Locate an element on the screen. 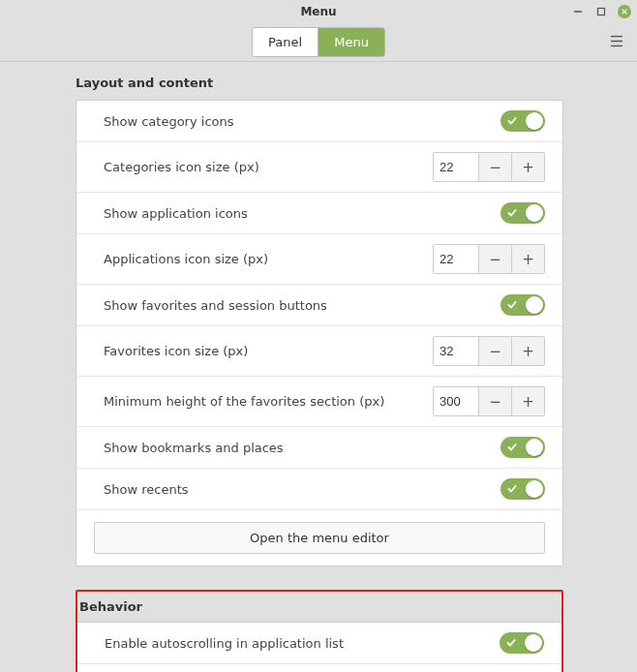  label-cat-icon-size: Categories icon size (px) is located at coordinates (182, 167).